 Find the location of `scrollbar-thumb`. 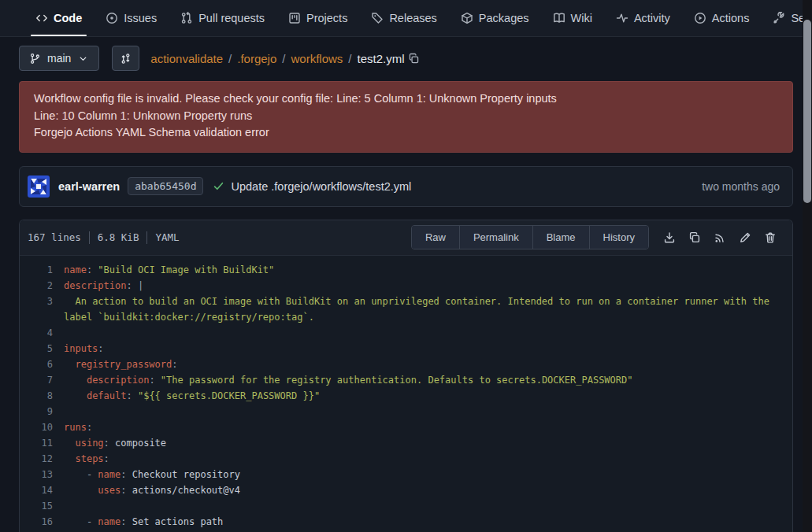

scrollbar-thumb is located at coordinates (807, 112).